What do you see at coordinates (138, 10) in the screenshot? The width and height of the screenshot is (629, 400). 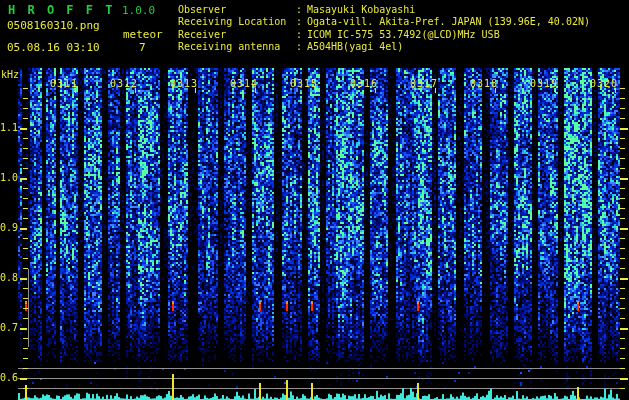 I see `app-version: 1.0.0` at bounding box center [138, 10].